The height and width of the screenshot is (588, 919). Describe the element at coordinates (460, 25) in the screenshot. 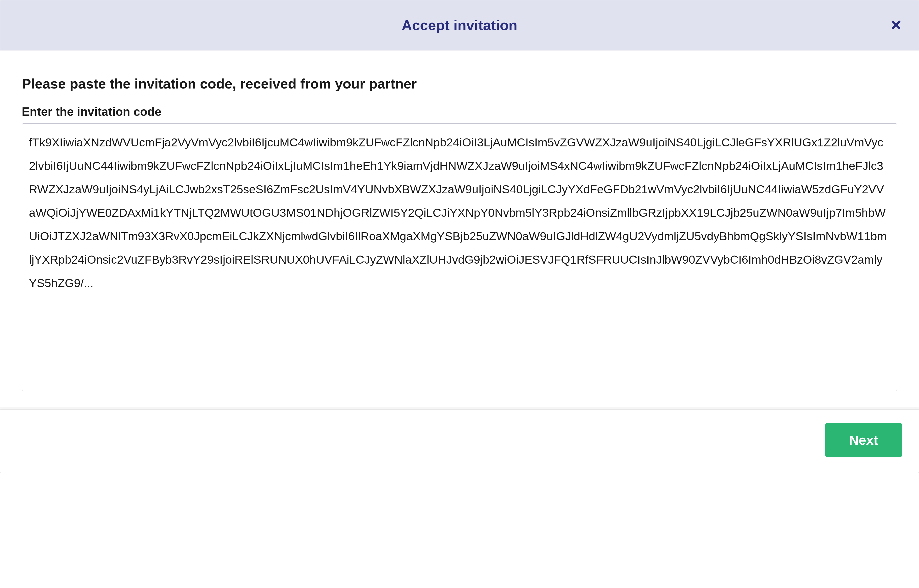

I see `modal-header: Accept invitation ✕` at that location.